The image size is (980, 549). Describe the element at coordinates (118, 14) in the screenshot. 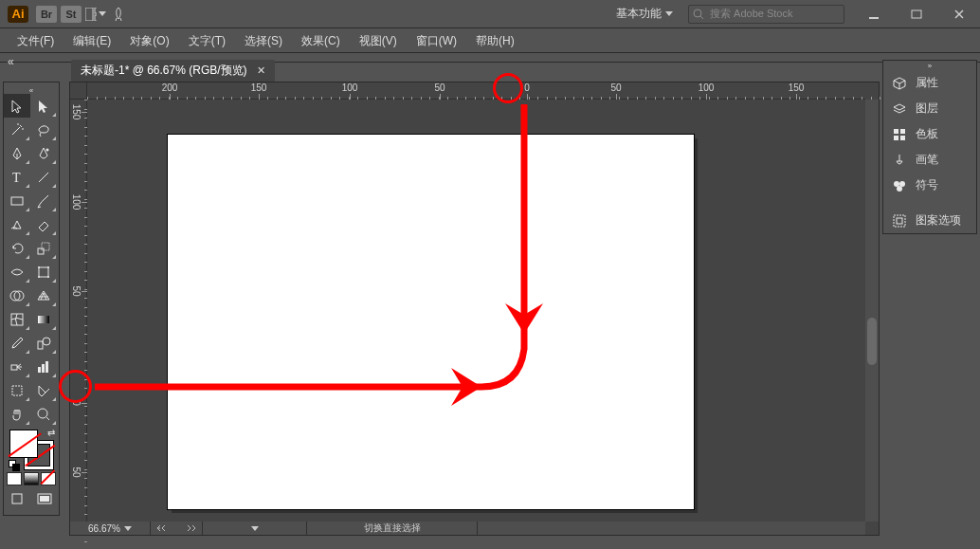

I see `gpu-rocket-icon` at that location.